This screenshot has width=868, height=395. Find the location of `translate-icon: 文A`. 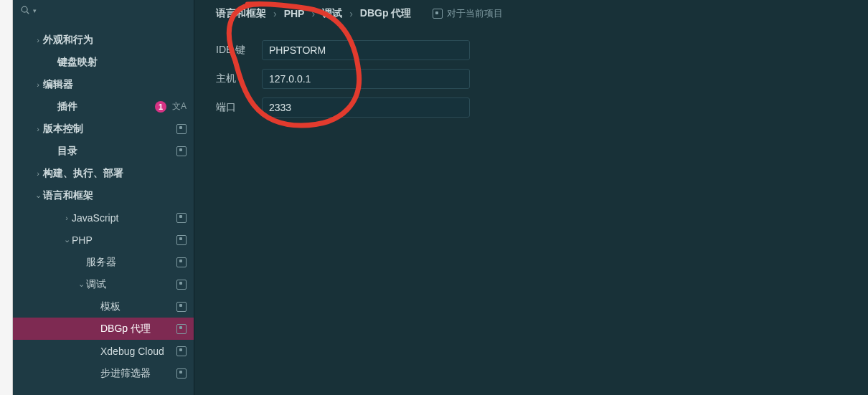

translate-icon: 文A is located at coordinates (179, 106).